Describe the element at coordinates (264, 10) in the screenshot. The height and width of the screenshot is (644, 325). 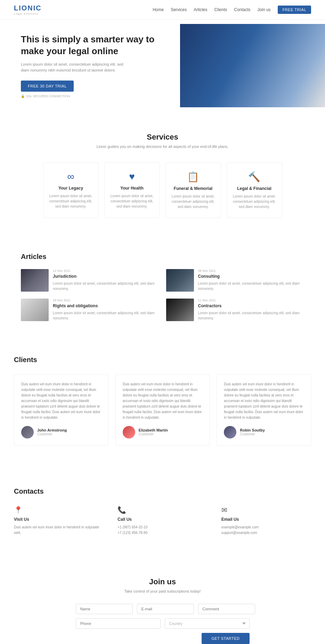
I see `nav-join: Join us` at that location.